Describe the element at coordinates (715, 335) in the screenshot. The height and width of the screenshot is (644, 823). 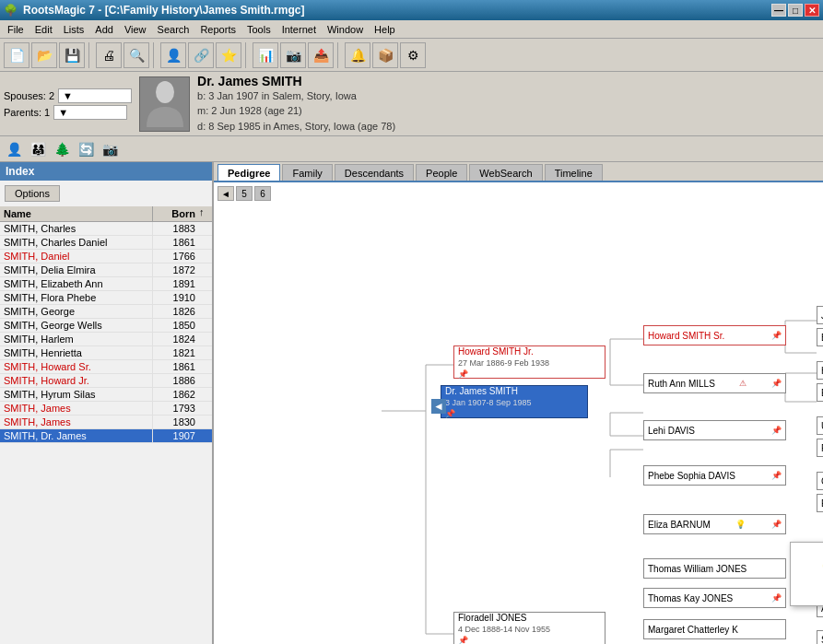
I see `person-howard-sr: Howard SMITH Sr. 📌` at that location.